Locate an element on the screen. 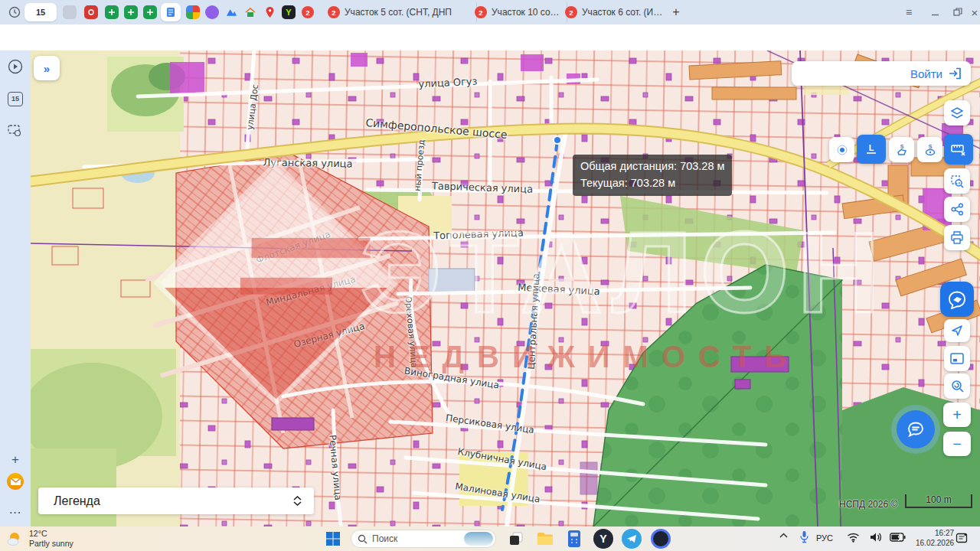 The image size is (980, 551). weather-temp: 12°C is located at coordinates (38, 533).